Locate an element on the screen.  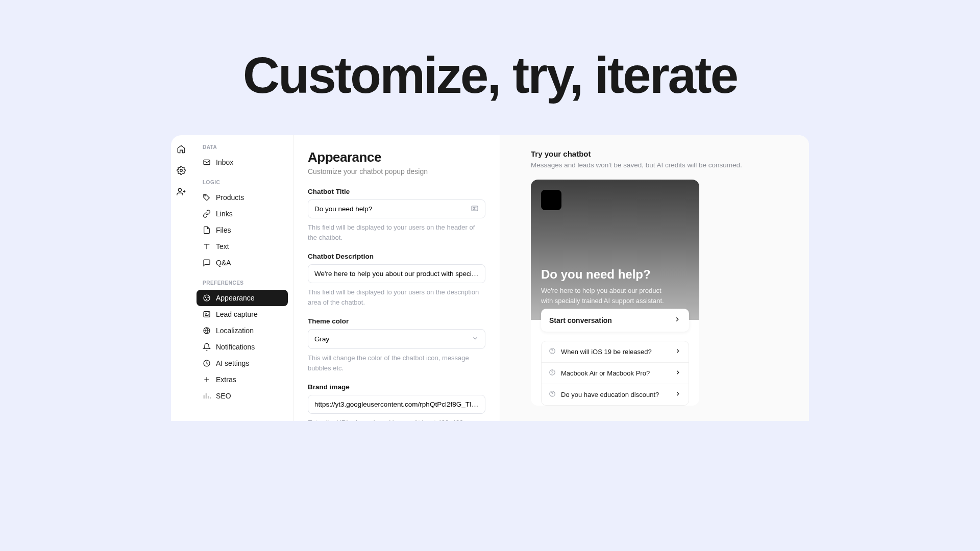
sidebar-item-localization: Localization is located at coordinates (242, 331).